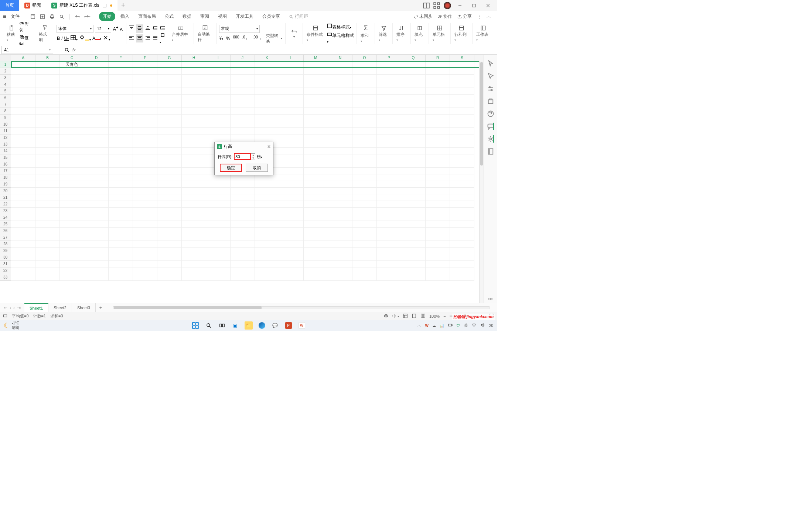 This screenshot has height=532, width=798. Describe the element at coordinates (405, 316) in the screenshot. I see `view-normal-icon` at that location.